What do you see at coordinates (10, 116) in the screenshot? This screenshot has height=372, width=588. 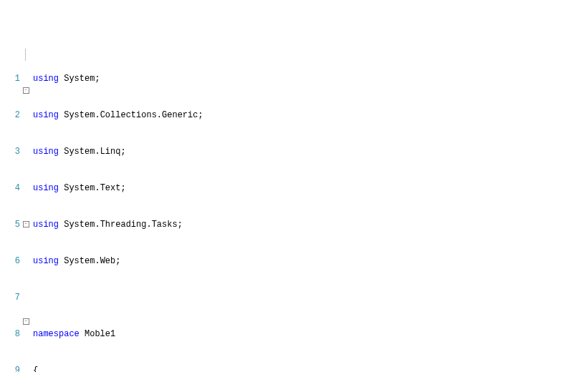 I see `line-number: 2` at bounding box center [10, 116].